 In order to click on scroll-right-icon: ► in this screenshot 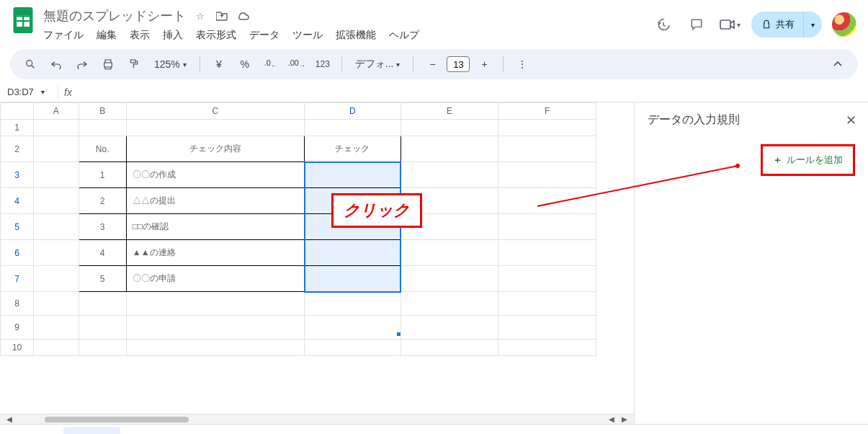, I will do `click(625, 420)`.